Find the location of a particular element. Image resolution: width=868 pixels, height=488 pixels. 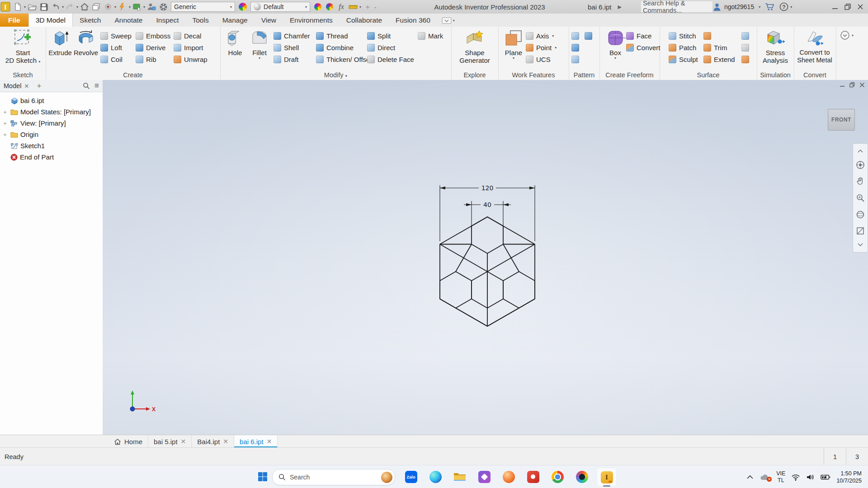

record-dropdown: ▾ is located at coordinates (115, 7).